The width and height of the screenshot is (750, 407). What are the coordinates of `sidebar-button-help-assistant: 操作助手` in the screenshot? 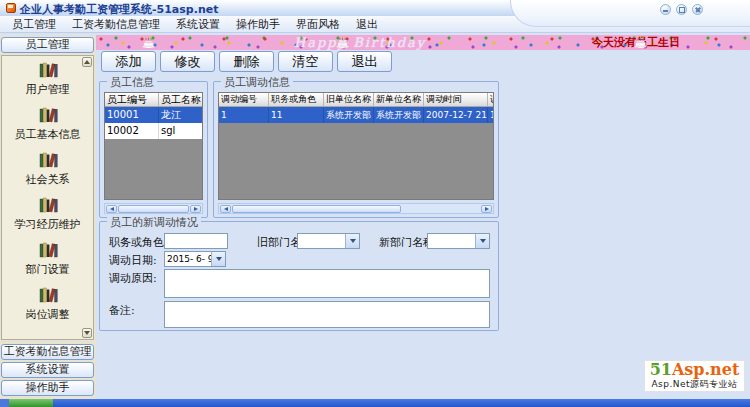 It's located at (48, 388).